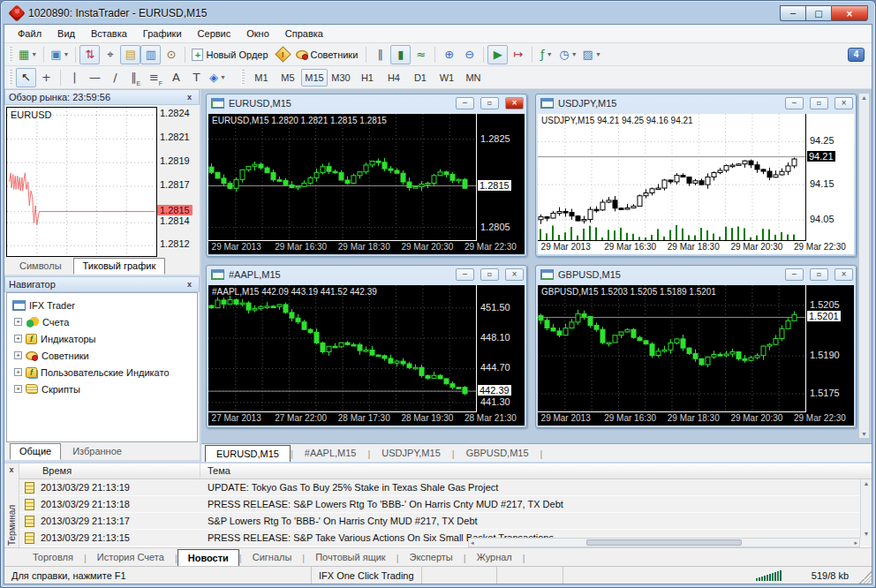  I want to click on market-watch-close-icon: x, so click(189, 97).